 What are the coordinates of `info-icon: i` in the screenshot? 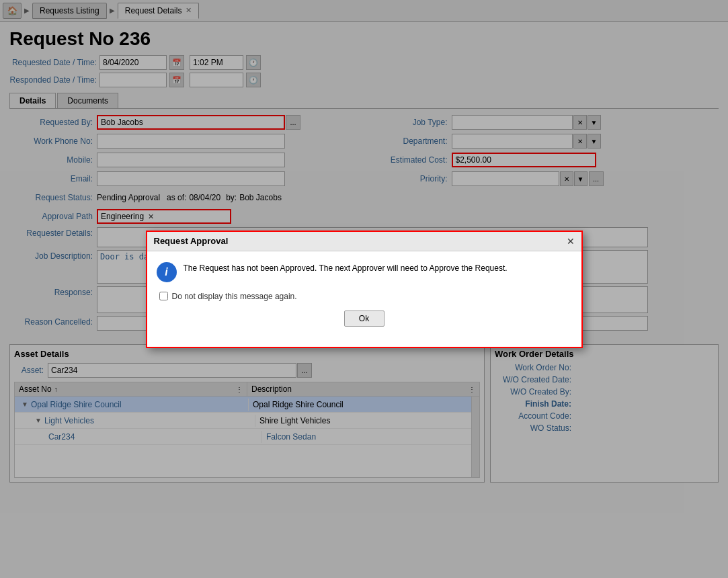 It's located at (167, 272).